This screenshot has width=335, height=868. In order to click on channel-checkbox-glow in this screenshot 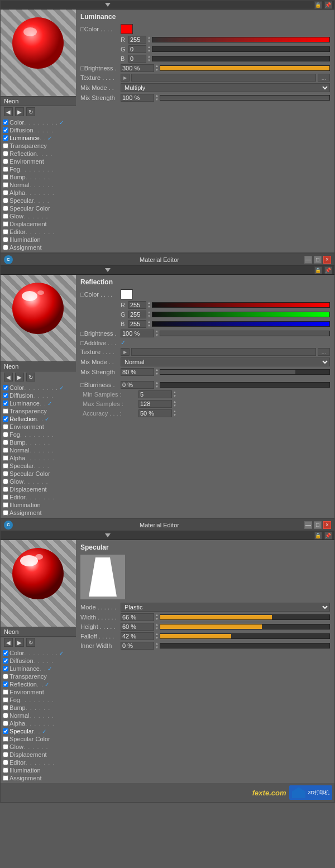, I will do `click(6, 481)`.